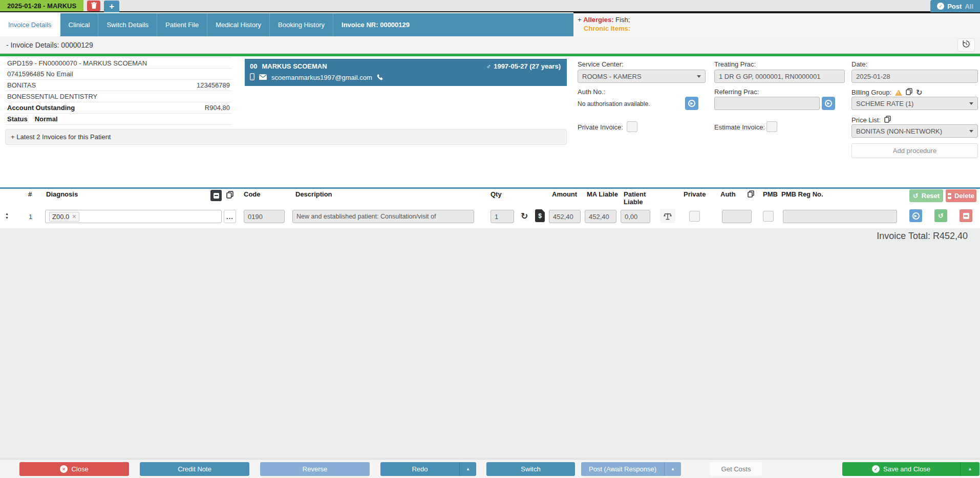  What do you see at coordinates (230, 195) in the screenshot?
I see `copy-diagnosis-button` at bounding box center [230, 195].